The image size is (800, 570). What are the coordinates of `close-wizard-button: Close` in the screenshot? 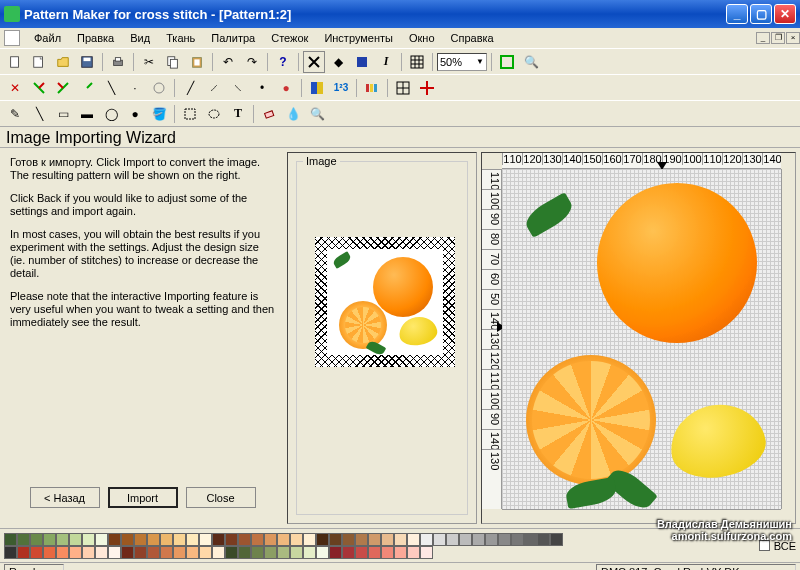 It's located at (221, 498).